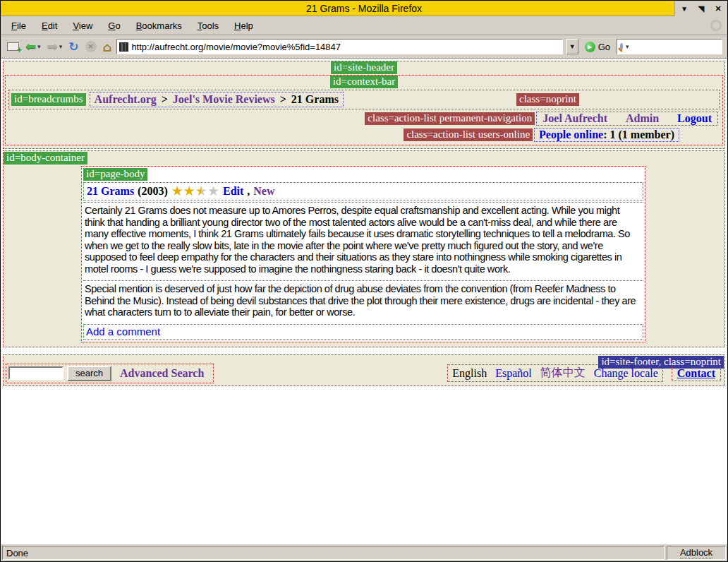 Image resolution: width=728 pixels, height=562 pixels. I want to click on address-bar: http://aufrecht.org/movie/movie?movie%5f…, so click(339, 47).